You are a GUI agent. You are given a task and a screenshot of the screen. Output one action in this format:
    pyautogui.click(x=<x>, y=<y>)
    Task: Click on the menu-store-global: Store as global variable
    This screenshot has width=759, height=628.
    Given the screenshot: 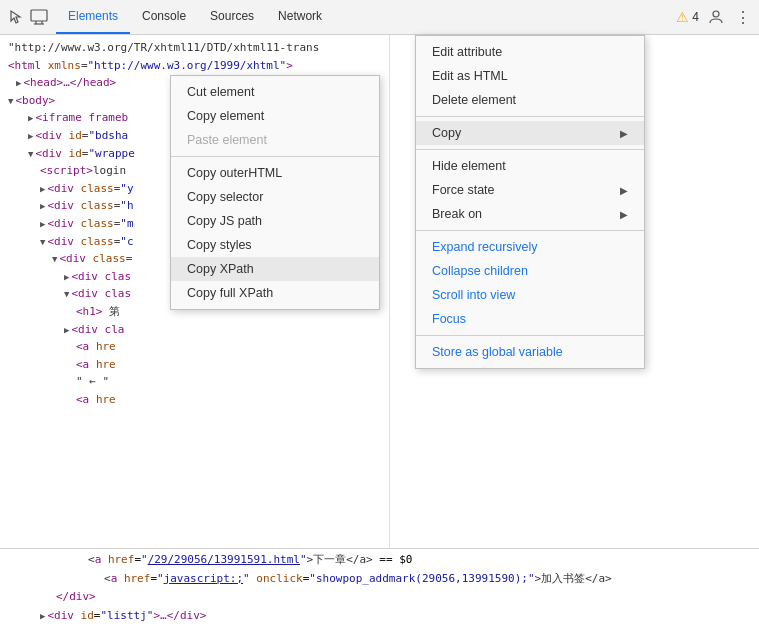 What is the action you would take?
    pyautogui.click(x=530, y=352)
    